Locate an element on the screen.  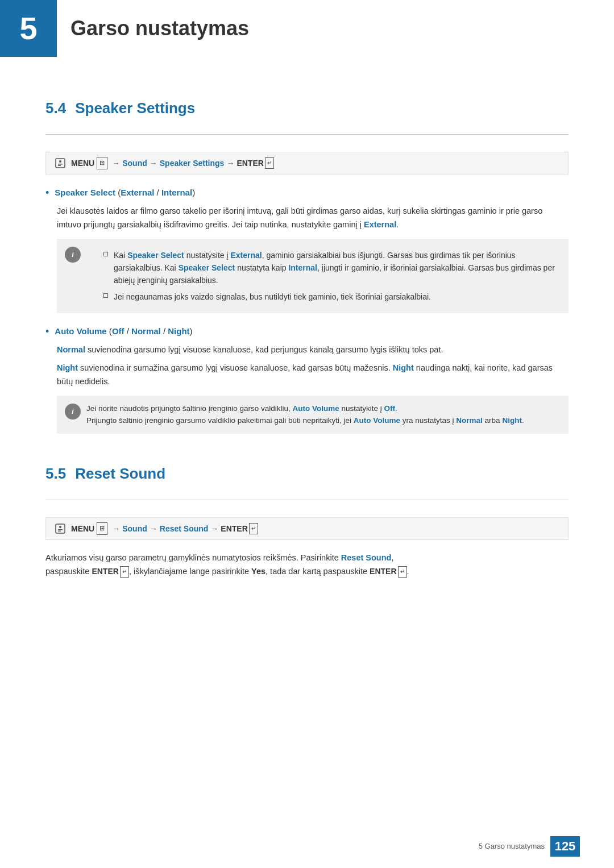
menu-arrow2-55: → is located at coordinates (154, 529).